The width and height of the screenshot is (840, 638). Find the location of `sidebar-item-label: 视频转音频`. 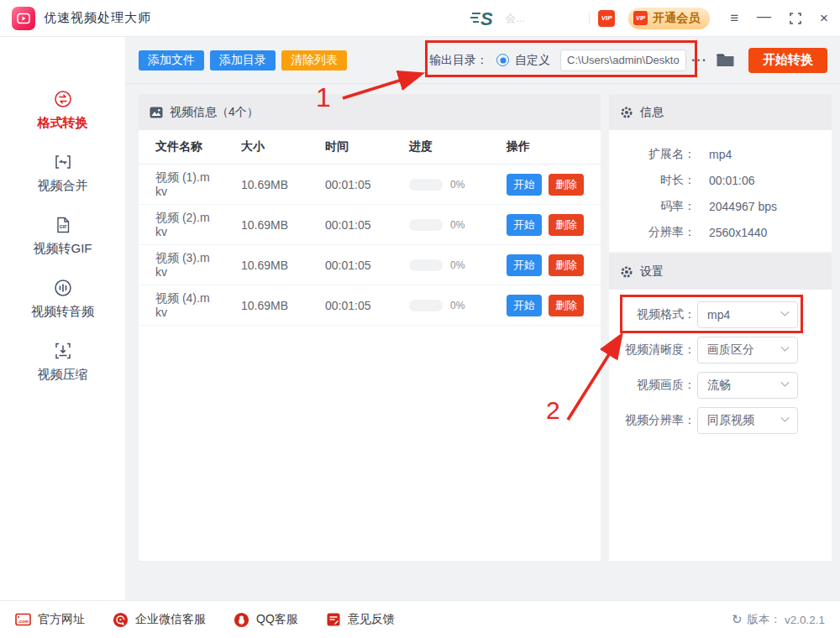

sidebar-item-label: 视频转音频 is located at coordinates (62, 312).